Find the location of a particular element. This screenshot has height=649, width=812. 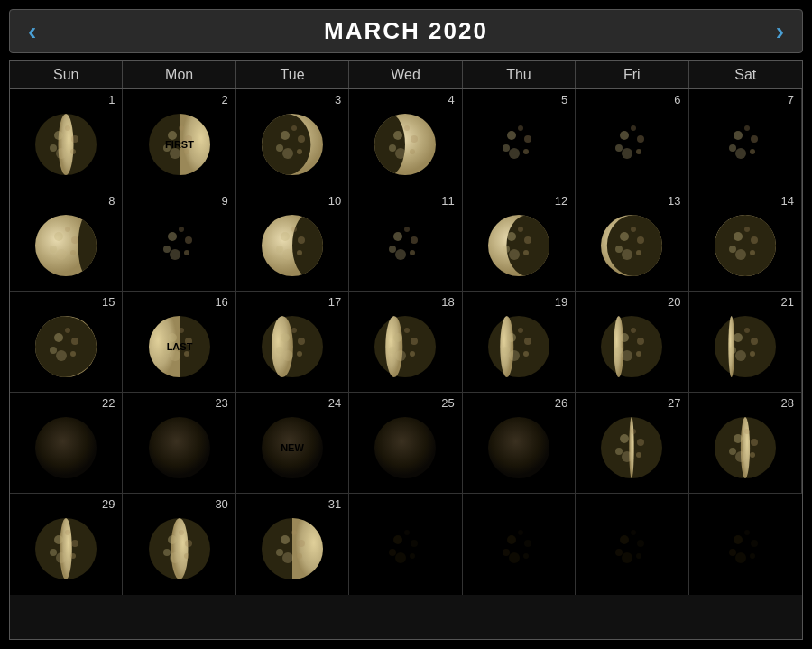

calendar-cell: 10 is located at coordinates (292, 241).